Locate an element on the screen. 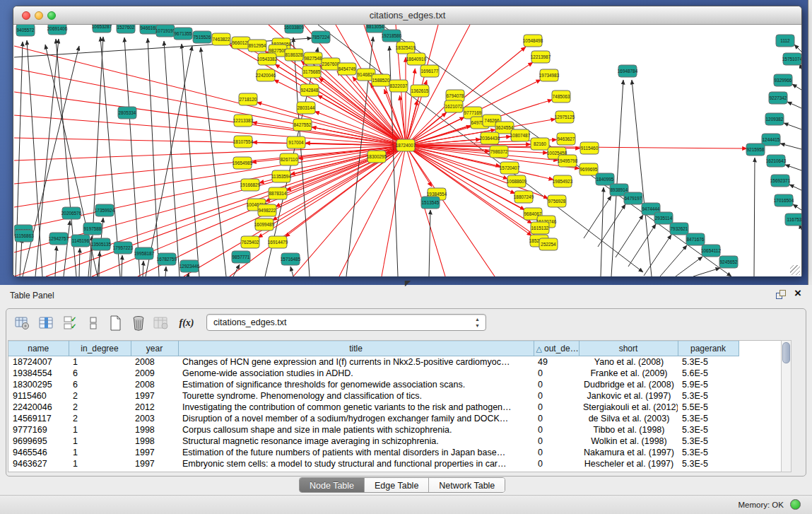 This screenshot has width=812, height=514. network-node: 8813054 is located at coordinates (375, 28).